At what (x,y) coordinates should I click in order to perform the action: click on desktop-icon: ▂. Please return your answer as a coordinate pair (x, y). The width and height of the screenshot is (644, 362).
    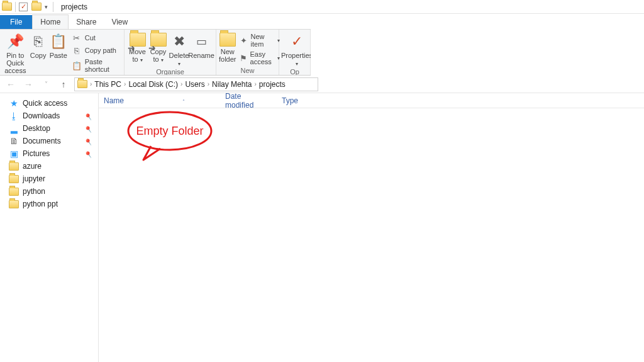
    Looking at the image, I should click on (14, 128).